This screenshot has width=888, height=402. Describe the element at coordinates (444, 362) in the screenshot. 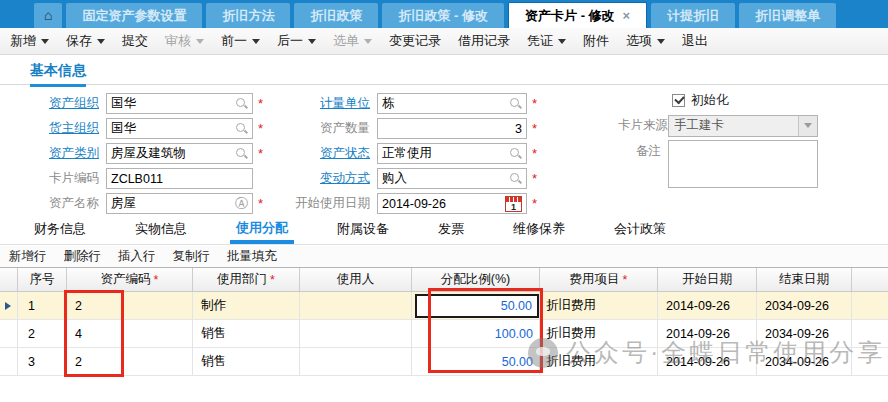

I see `grid-row-3: 3 2 销售 50.00 折旧费用 2014-09-26 2034-09-26` at that location.